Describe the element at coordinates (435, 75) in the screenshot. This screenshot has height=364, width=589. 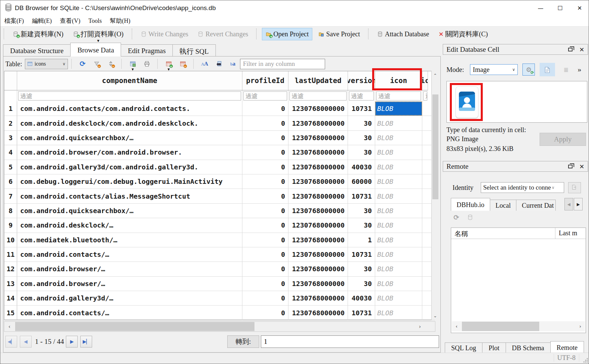
I see `scroll-up-icon: ⌃` at that location.